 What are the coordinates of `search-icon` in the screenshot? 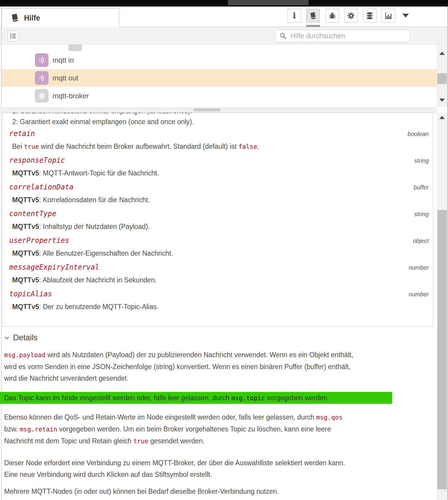 It's located at (283, 36).